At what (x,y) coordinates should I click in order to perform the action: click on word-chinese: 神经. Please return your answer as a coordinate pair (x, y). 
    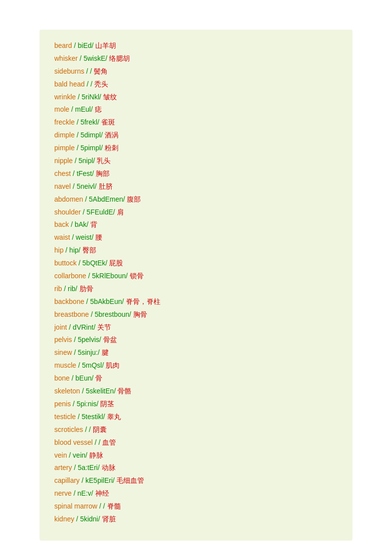
    Looking at the image, I should click on (102, 493).